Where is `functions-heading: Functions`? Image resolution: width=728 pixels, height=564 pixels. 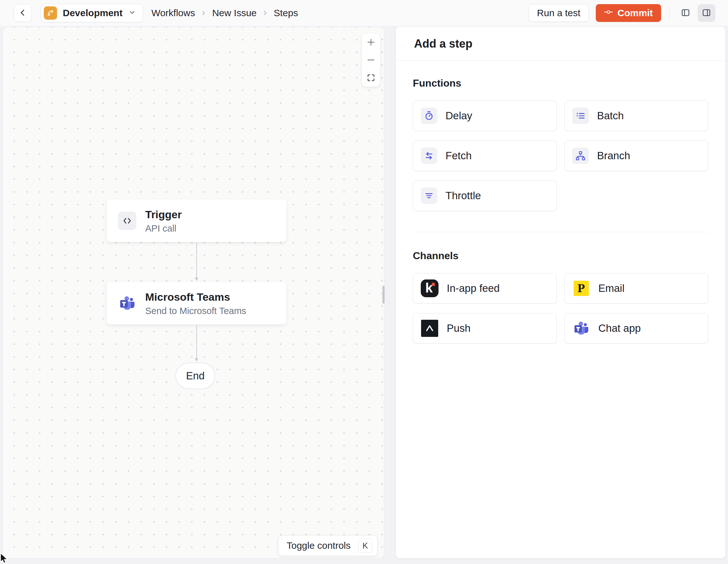
functions-heading: Functions is located at coordinates (561, 83).